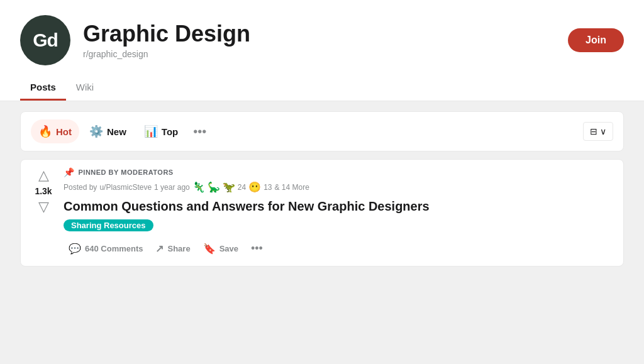 This screenshot has height=364, width=644. What do you see at coordinates (338, 187) in the screenshot?
I see `post-meta: Posted by u/PlasmicSteve 1 year ago 🦎 🦕 …` at bounding box center [338, 187].